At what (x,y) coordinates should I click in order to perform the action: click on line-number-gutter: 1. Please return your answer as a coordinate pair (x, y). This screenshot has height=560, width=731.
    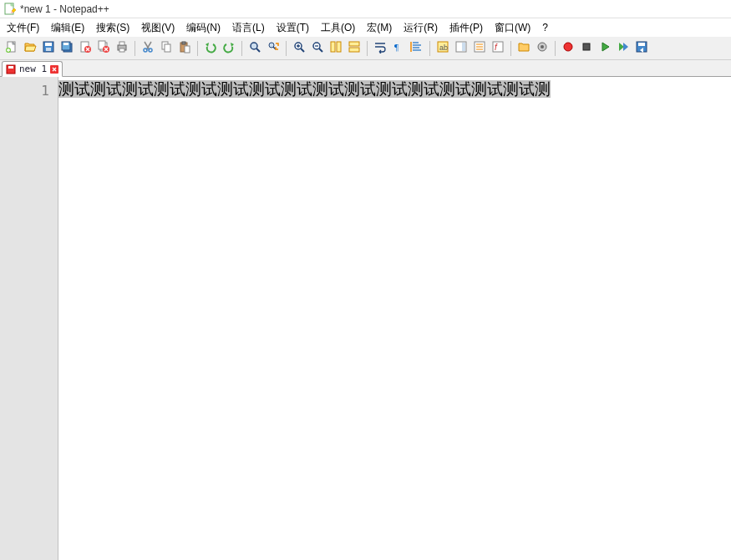
    Looking at the image, I should click on (29, 318).